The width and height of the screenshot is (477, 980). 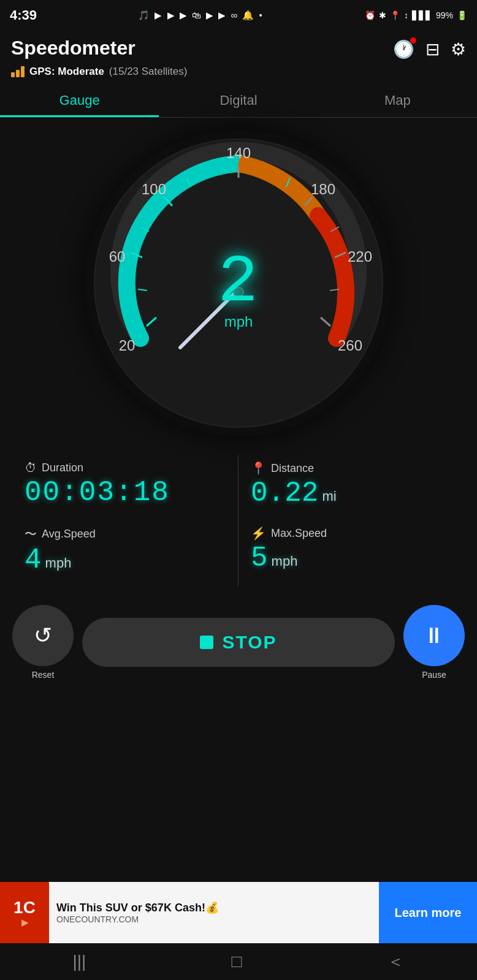 I want to click on tab-digital: Digital, so click(x=238, y=101).